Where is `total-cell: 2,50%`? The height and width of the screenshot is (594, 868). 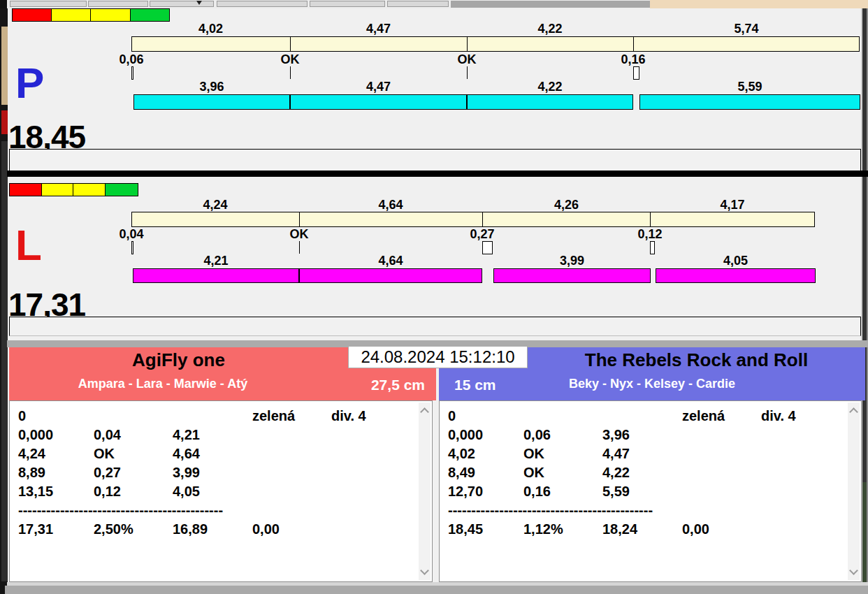 total-cell: 2,50% is located at coordinates (113, 529).